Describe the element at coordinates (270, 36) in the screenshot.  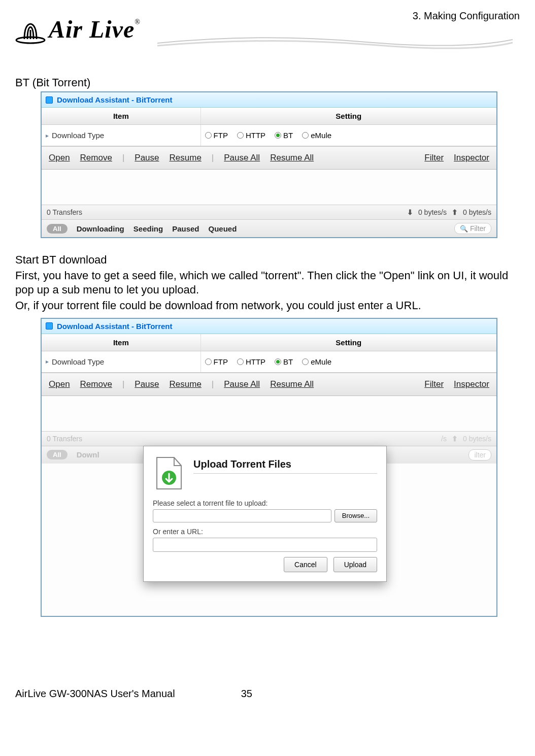
I see `page-header: 3. Making Configuration Air Live®` at that location.